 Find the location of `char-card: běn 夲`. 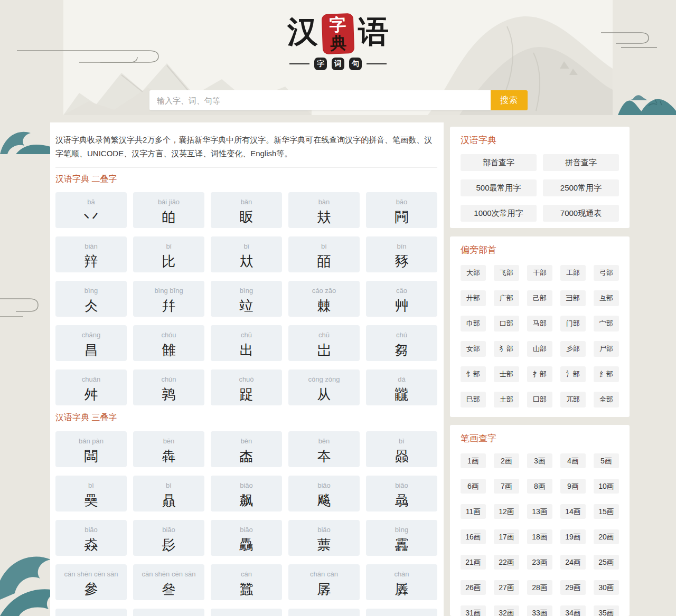

char-card: běn 夲 is located at coordinates (324, 449).